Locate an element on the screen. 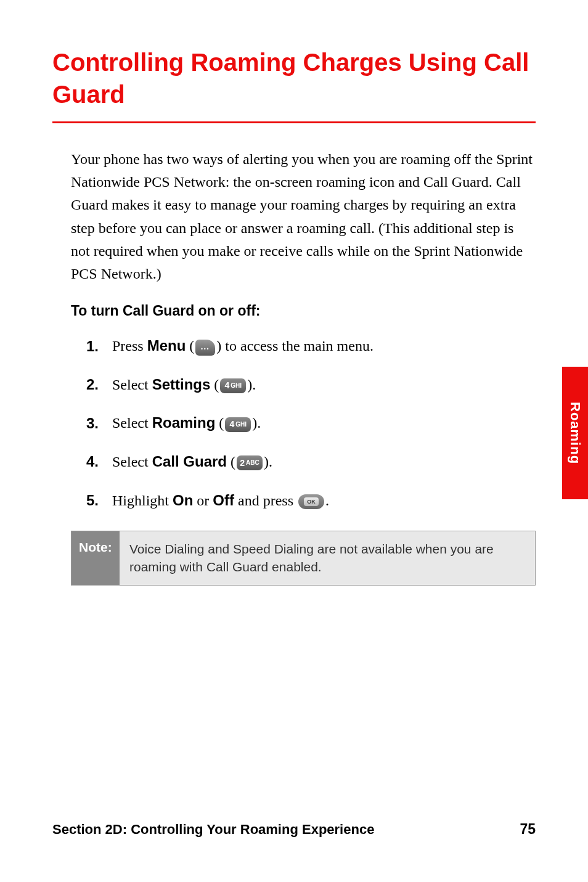  step-number: 1. is located at coordinates (99, 346).